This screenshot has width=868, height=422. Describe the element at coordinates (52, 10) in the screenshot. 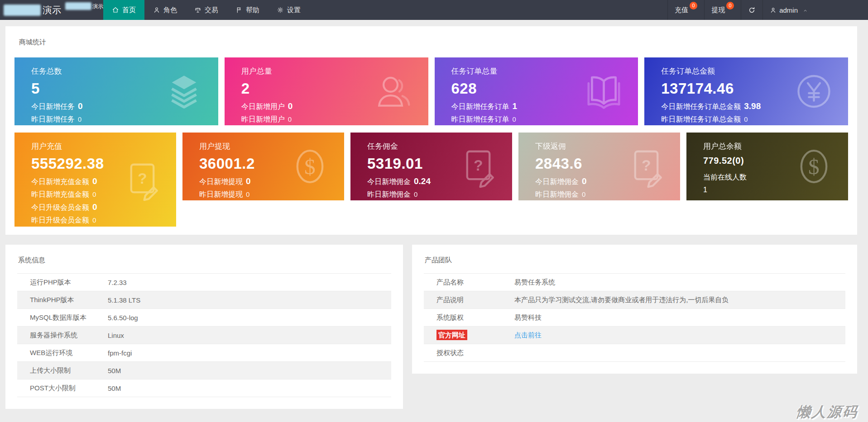

I see `logo-area: 演示 演示` at that location.